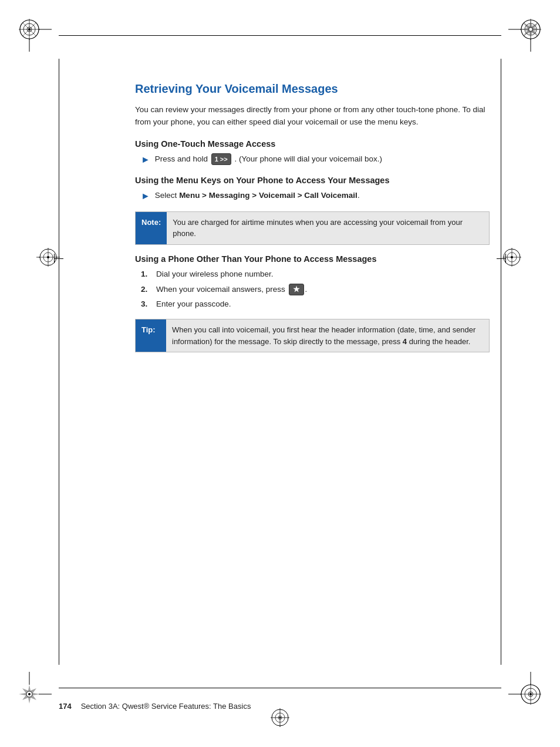  Describe the element at coordinates (328, 228) in the screenshot. I see `note-content: You are charged for airtime minutes when…` at that location.